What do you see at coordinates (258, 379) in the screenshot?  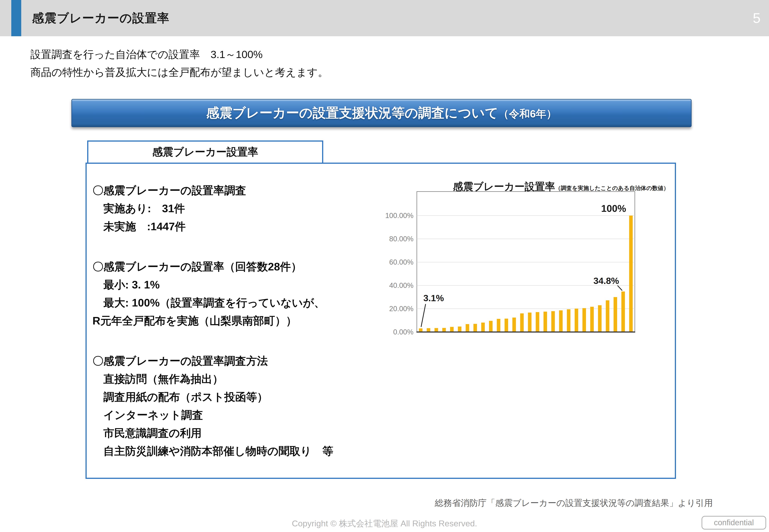 I see `text-line: 直接訪問（無作為抽出）` at bounding box center [258, 379].